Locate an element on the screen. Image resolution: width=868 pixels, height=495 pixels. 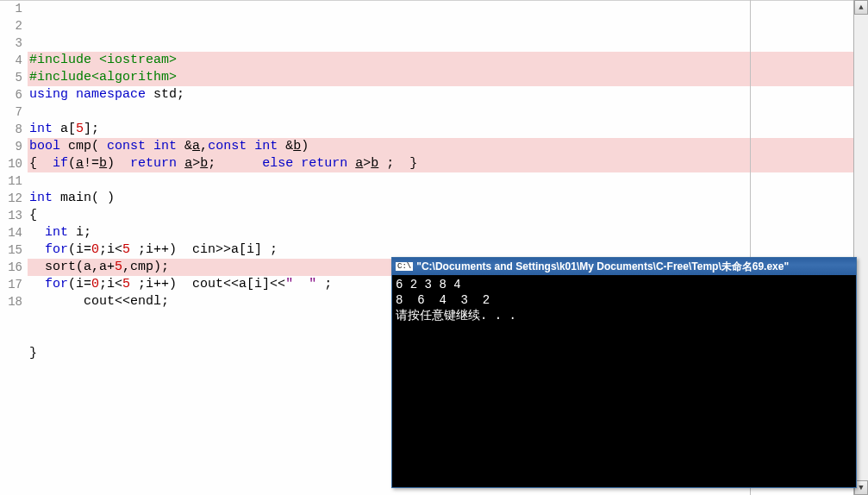
code-token: { is located at coordinates (33, 216).